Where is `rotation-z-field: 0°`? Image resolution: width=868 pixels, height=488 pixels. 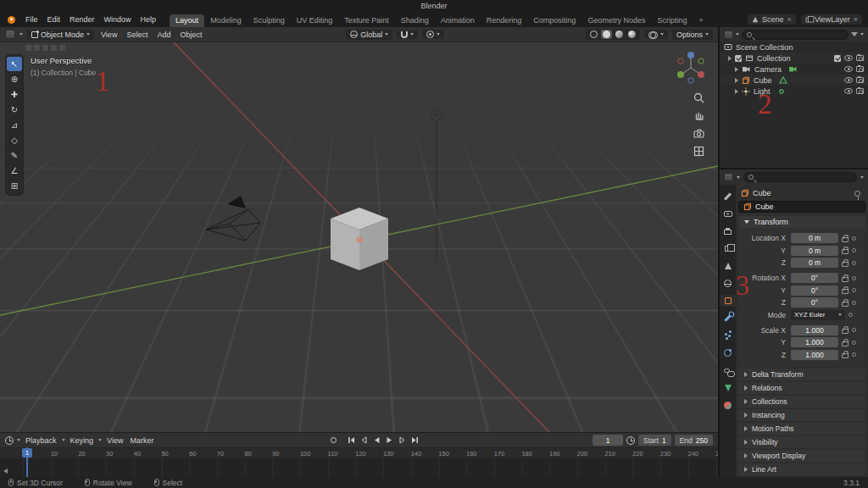
rotation-z-field: 0° is located at coordinates (815, 302).